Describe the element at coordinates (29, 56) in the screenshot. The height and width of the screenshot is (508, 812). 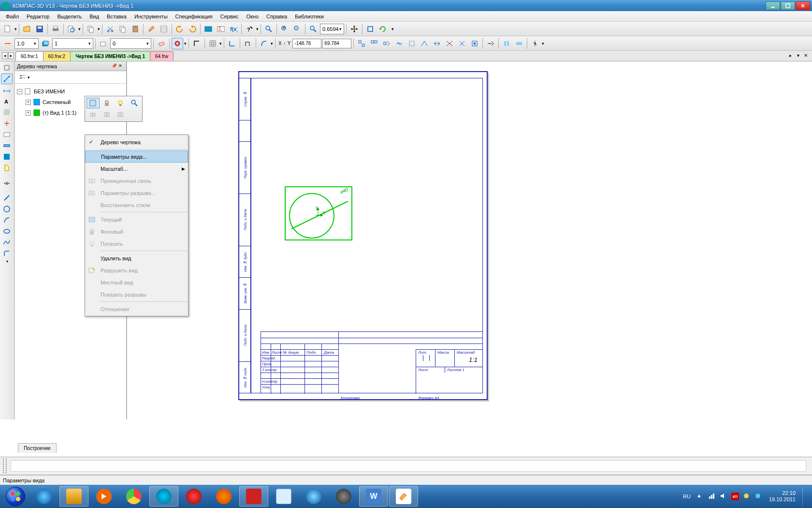
I see `doctab-1: 60.frw:1` at that location.